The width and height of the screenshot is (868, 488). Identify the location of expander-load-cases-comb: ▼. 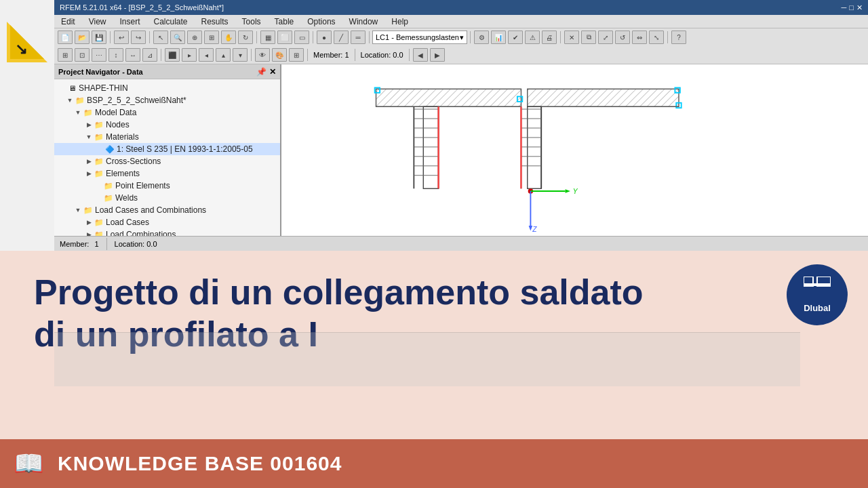
(78, 210).